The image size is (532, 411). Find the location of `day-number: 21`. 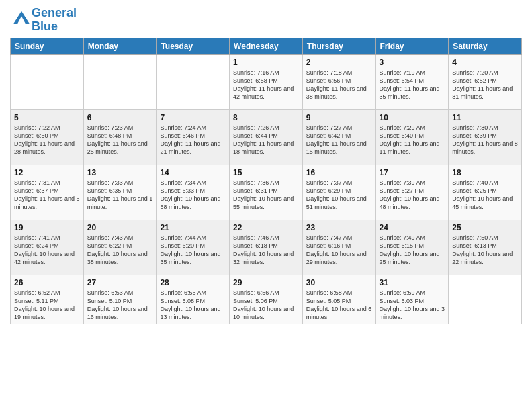

day-number: 21 is located at coordinates (193, 228).